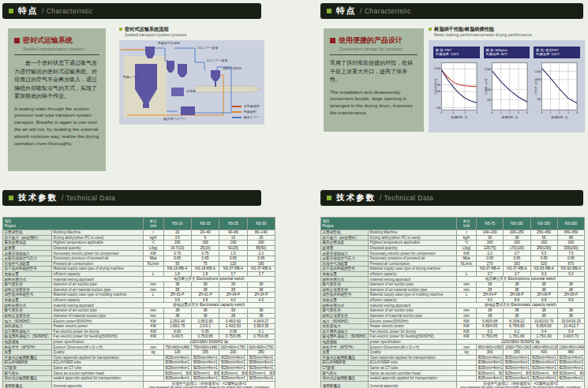  Describe the element at coordinates (490, 224) in the screenshot. I see `model-header: NS-75` at that location.